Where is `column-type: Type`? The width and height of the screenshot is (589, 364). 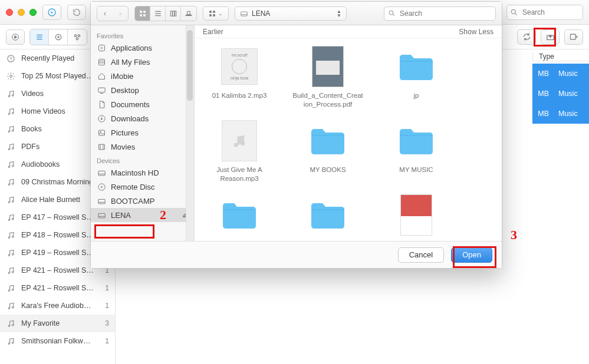 column-type: Type is located at coordinates (561, 57).